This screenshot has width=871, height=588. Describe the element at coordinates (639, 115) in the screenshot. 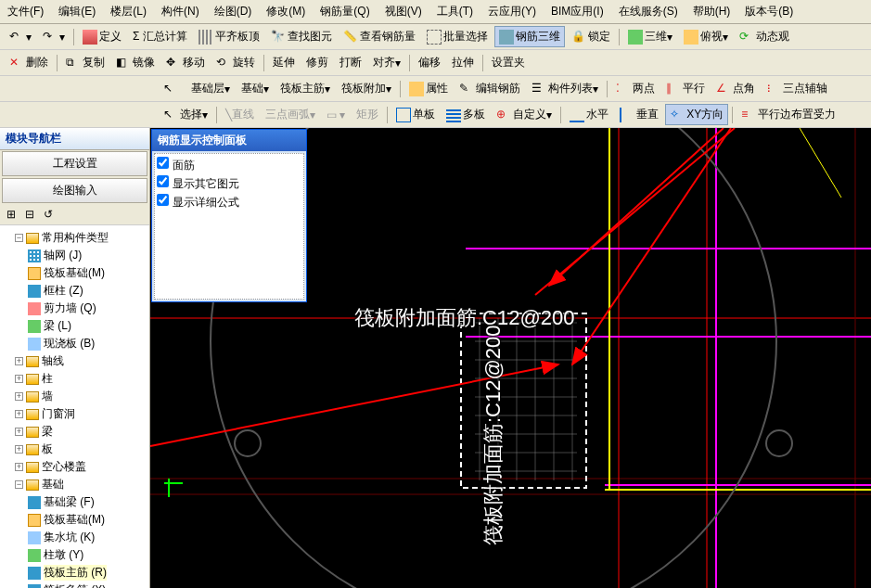

I see `vertical-button: 垂直` at that location.